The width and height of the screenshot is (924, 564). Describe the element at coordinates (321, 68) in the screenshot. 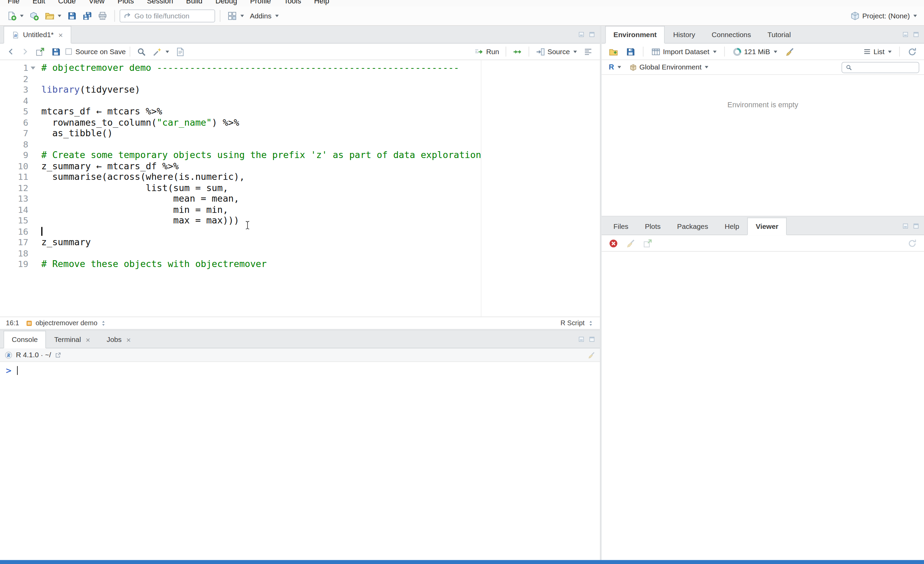

I see `code-line-1: # objectremover demo -------------------…` at that location.